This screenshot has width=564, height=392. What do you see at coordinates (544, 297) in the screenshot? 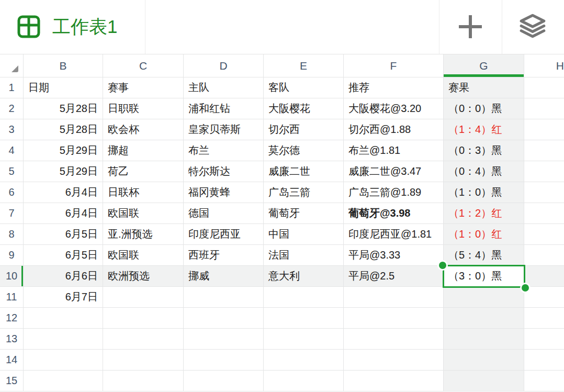
I see `cell-H11` at bounding box center [544, 297].